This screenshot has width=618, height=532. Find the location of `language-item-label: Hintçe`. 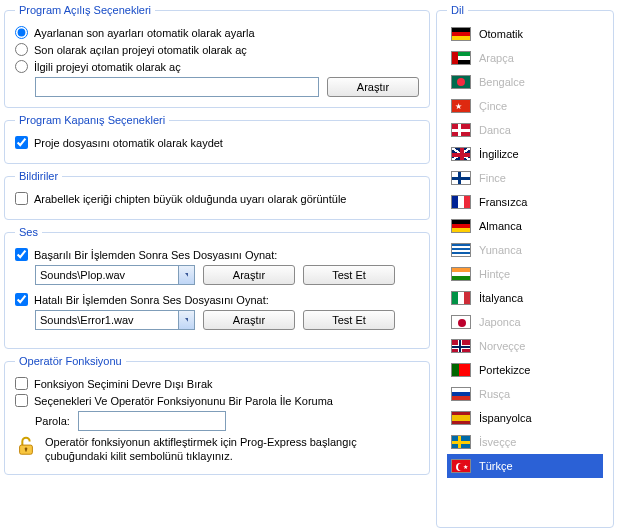

language-item-label: Hintçe is located at coordinates (494, 274).